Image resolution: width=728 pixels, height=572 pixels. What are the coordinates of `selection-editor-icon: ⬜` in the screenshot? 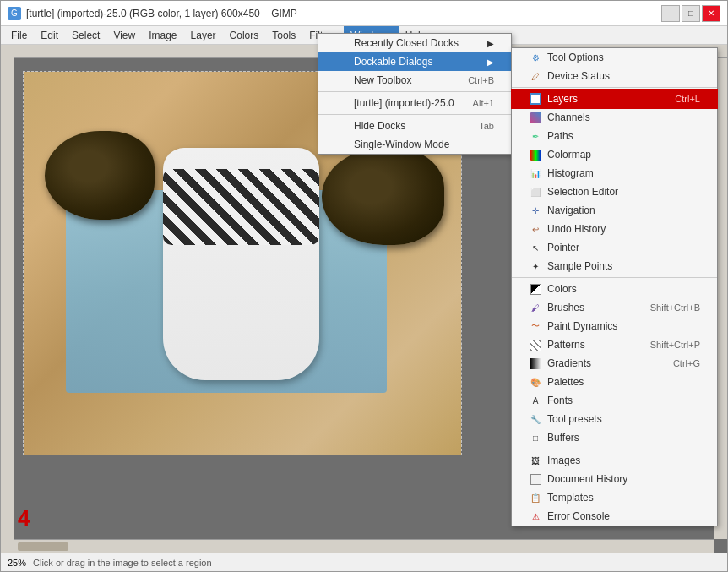 It's located at (535, 192).